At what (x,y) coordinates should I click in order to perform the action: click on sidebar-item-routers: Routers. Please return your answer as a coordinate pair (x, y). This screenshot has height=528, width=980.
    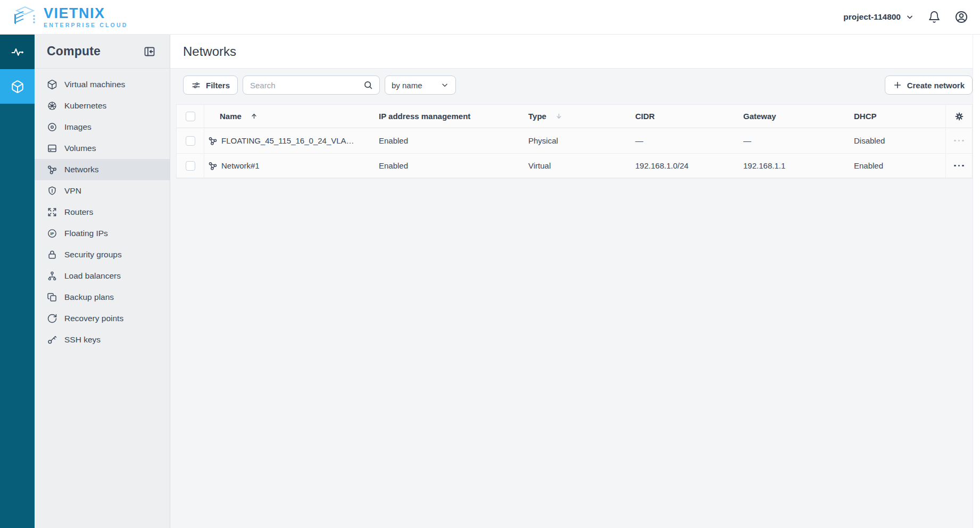
    Looking at the image, I should click on (102, 212).